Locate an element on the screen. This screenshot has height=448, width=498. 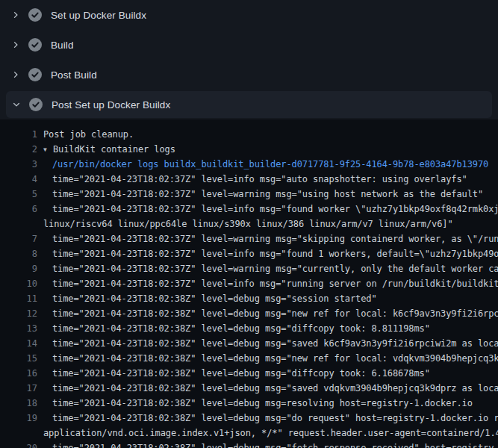
log-line: 19 time="2021-04-23T18:02:38Z" level=deb… is located at coordinates (249, 418).